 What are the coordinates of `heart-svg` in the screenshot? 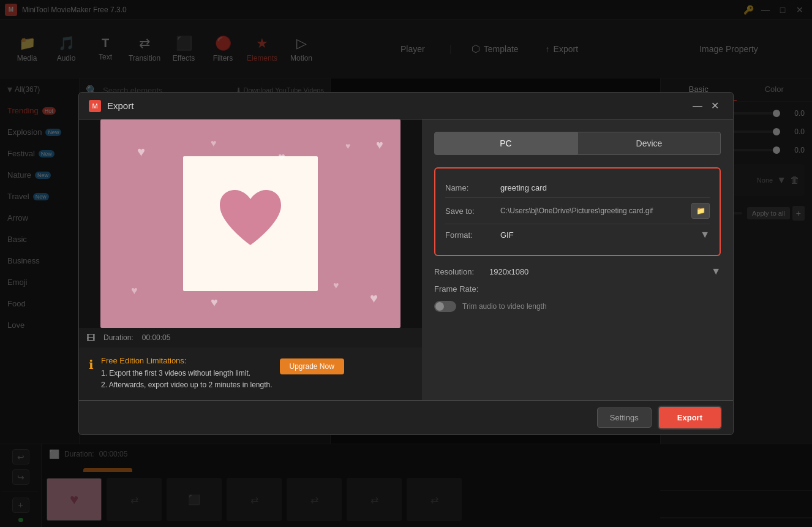 It's located at (250, 224).